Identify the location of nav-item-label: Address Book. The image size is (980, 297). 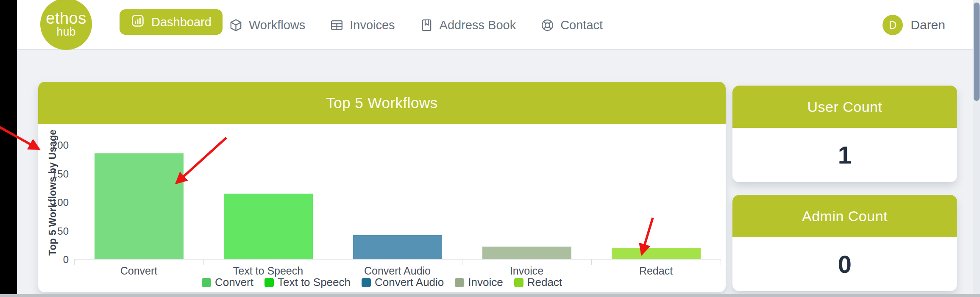
(478, 25).